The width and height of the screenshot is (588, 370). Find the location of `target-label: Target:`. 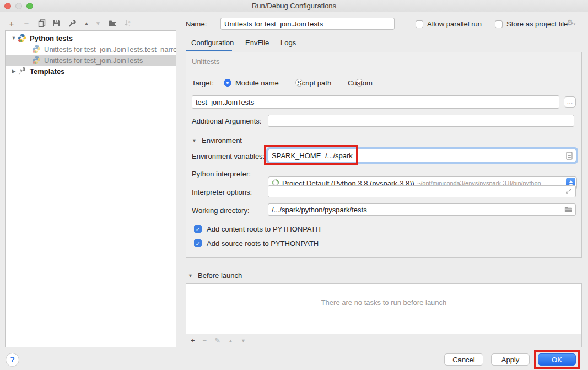

target-label: Target: is located at coordinates (203, 83).